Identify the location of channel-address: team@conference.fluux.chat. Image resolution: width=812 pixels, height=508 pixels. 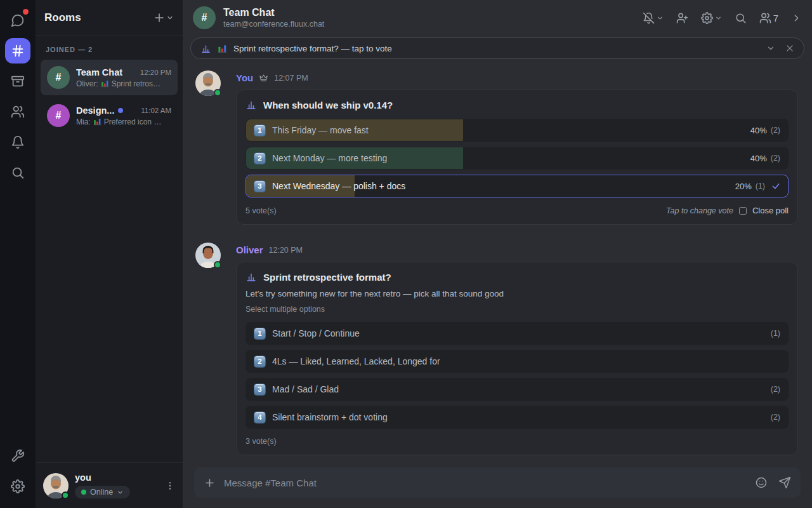
(274, 24).